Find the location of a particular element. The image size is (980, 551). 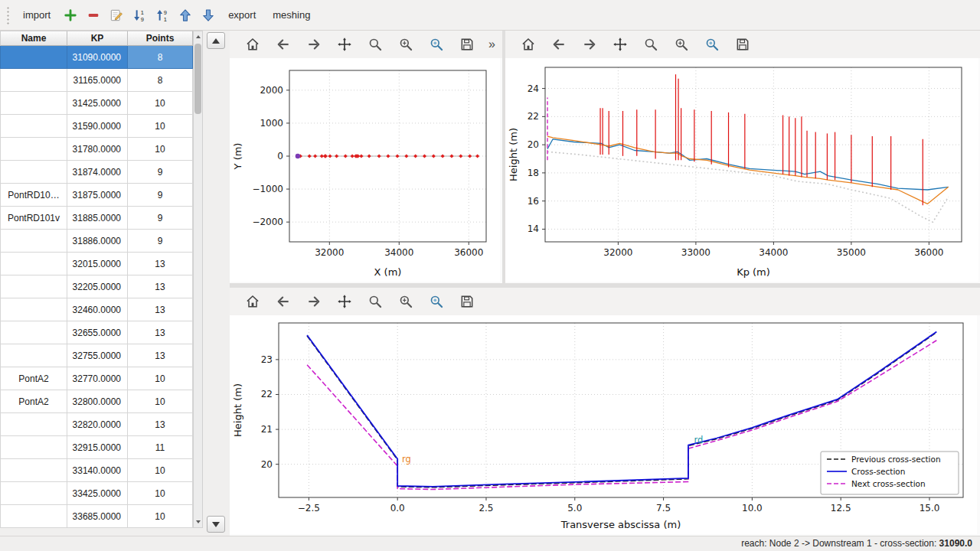

cell-points: 11 is located at coordinates (161, 448).